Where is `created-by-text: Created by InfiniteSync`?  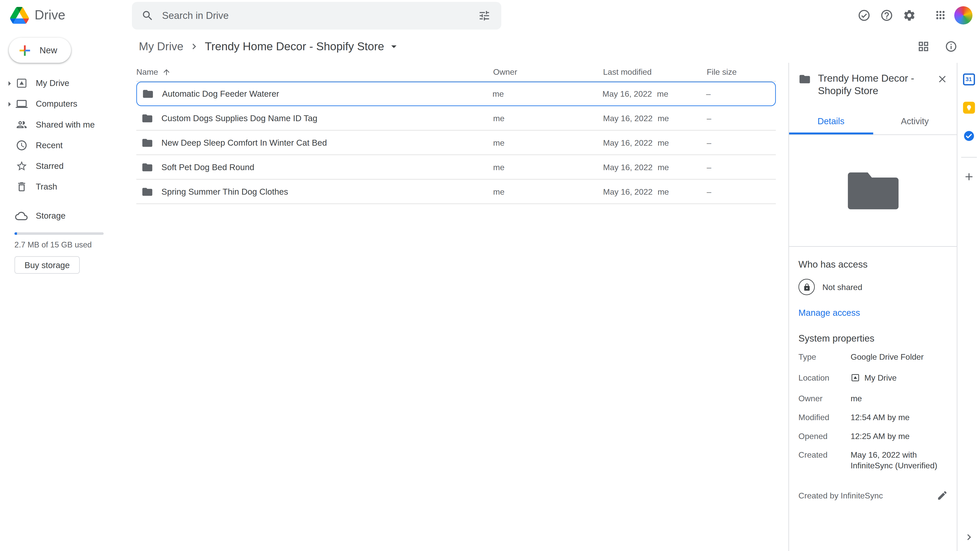
created-by-text: Created by InfiniteSync is located at coordinates (865, 496).